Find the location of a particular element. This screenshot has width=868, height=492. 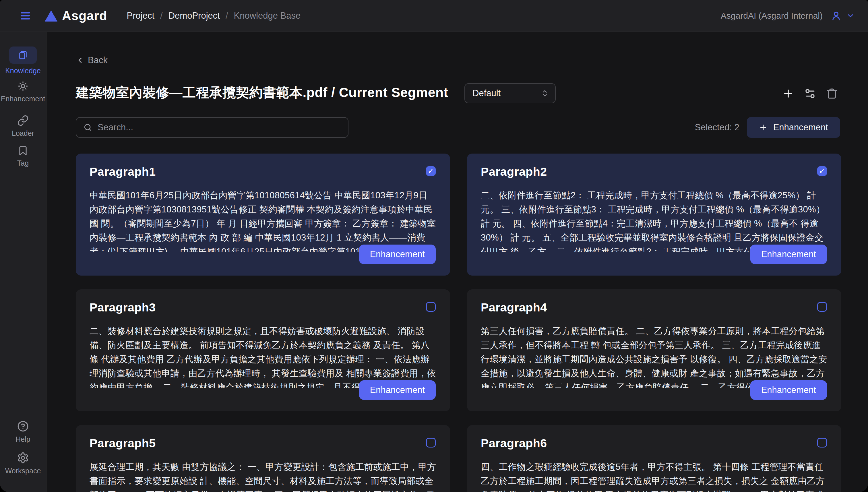

sidebar-item-knowledge: Knowledge is located at coordinates (23, 61).